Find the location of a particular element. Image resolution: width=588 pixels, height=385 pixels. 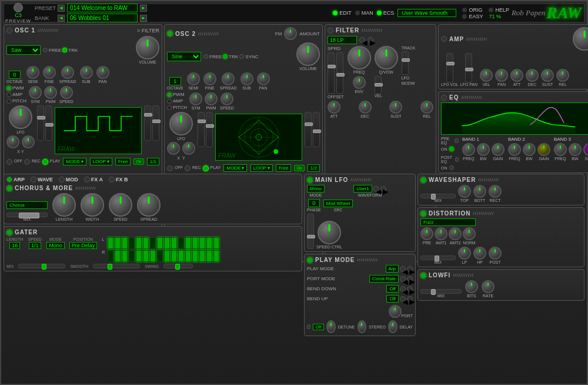

osc2-pitch-radio: PITCH is located at coordinates (177, 107).